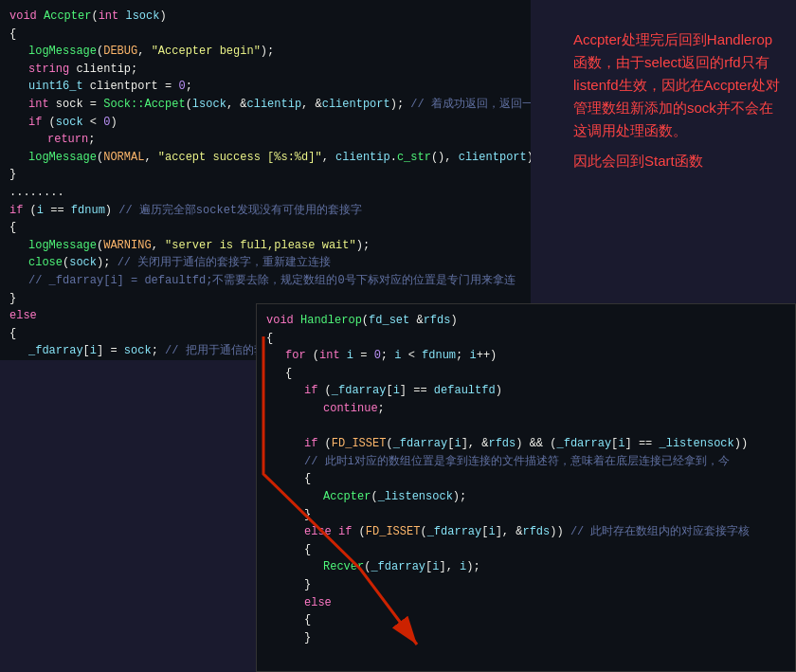 The height and width of the screenshot is (672, 796). I want to click on annotation-paragraph: 因此会回到Start函数, so click(678, 161).